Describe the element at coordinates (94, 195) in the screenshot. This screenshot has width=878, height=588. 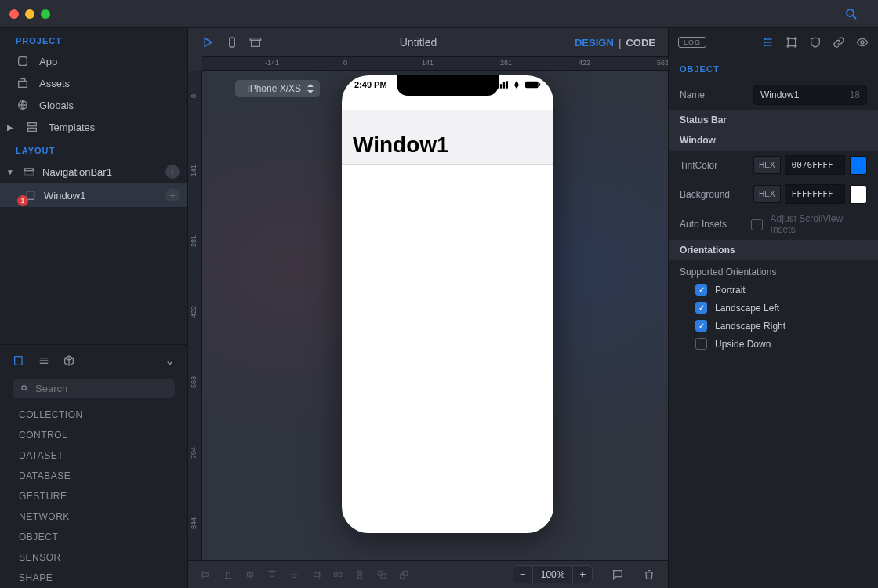
I see `layout-item-window: 1 Window1 +` at that location.